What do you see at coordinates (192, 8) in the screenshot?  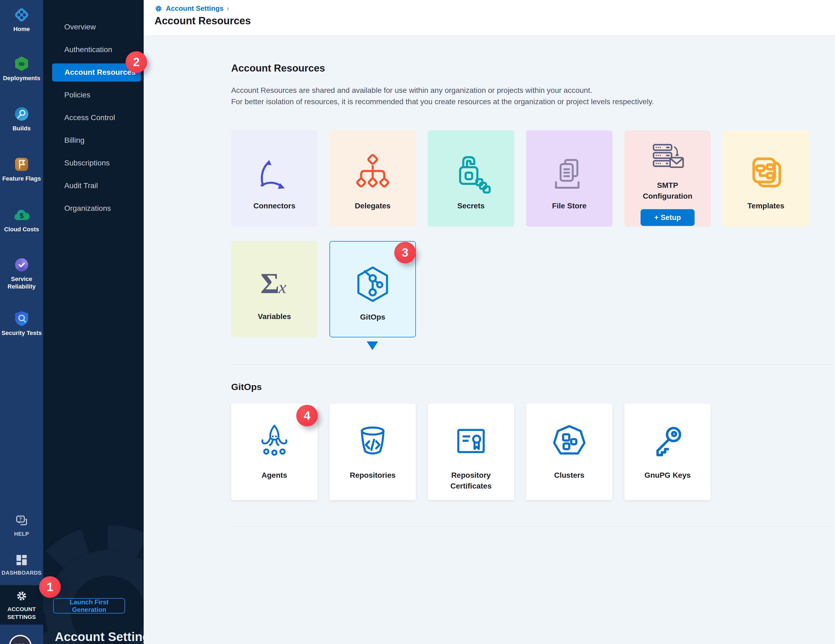 I see `breadcrumb: Account Settings ›` at bounding box center [192, 8].